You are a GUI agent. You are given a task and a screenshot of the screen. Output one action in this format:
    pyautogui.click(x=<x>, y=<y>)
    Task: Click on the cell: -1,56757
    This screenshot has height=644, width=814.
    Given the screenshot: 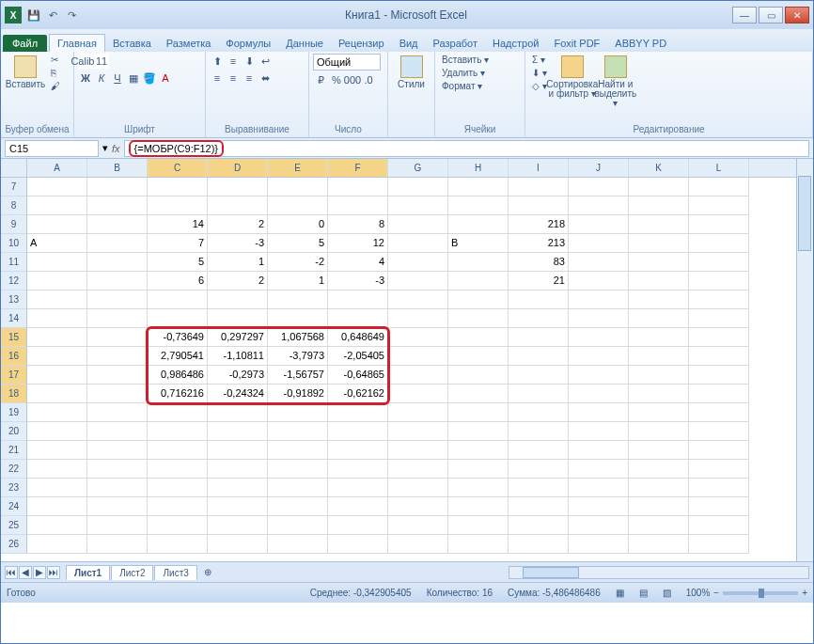 What is the action you would take?
    pyautogui.click(x=298, y=375)
    